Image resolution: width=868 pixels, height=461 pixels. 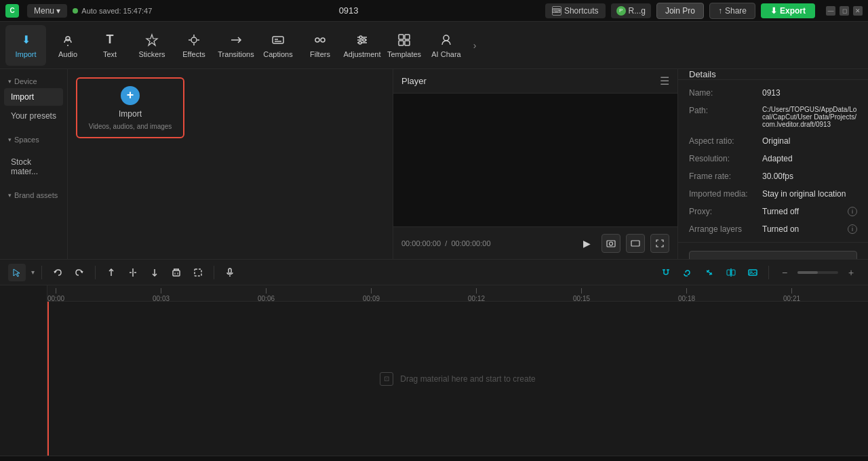 What do you see at coordinates (404, 45) in the screenshot?
I see `tool-templates: Templates` at bounding box center [404, 45].